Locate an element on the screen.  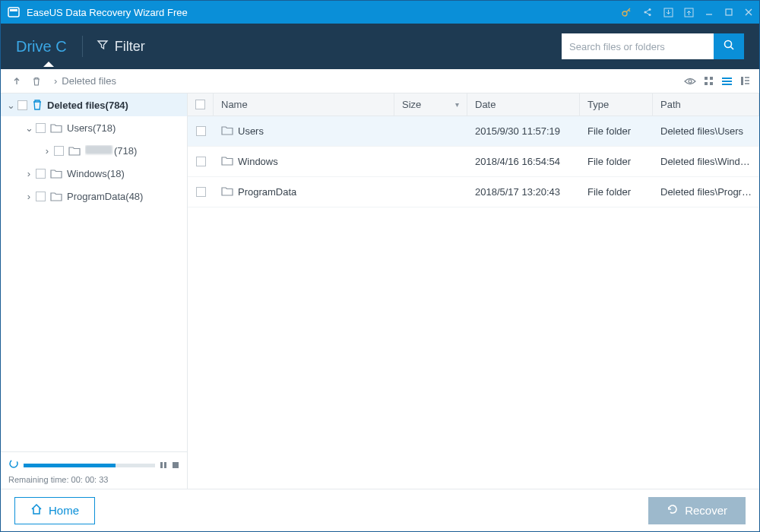
minimize-button is located at coordinates (709, 12).